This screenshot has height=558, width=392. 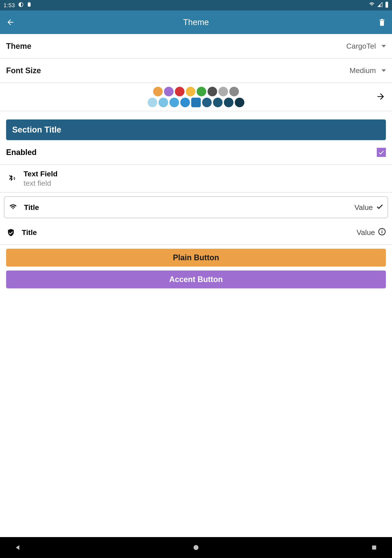 I want to click on color-swatch-selected, so click(x=196, y=103).